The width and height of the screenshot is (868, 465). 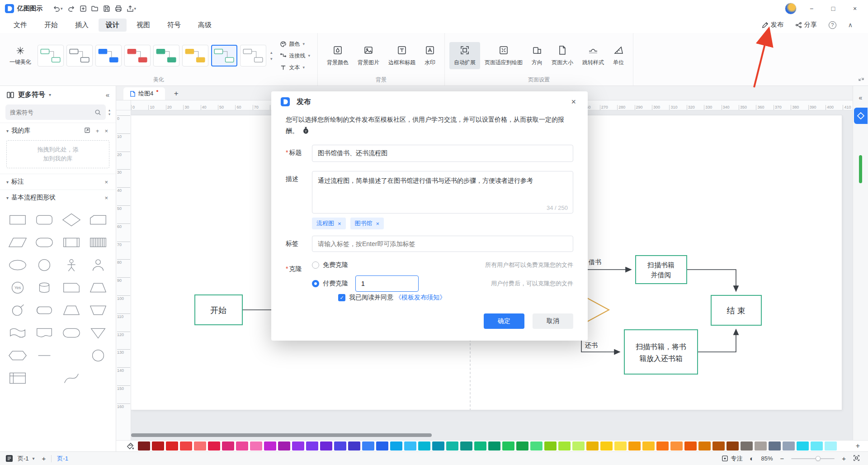 What do you see at coordinates (295, 68) in the screenshot?
I see `text-dropdown: 文本 ▾` at bounding box center [295, 68].